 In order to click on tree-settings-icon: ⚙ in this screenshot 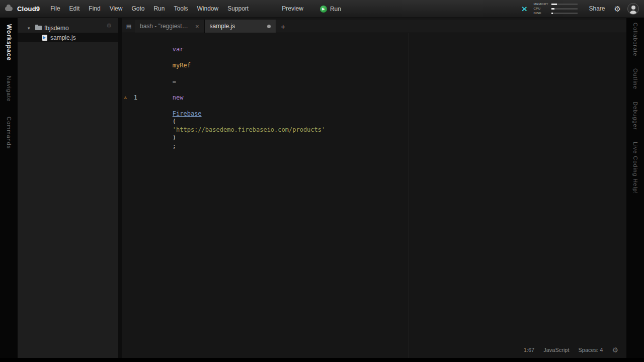, I will do `click(109, 26)`.